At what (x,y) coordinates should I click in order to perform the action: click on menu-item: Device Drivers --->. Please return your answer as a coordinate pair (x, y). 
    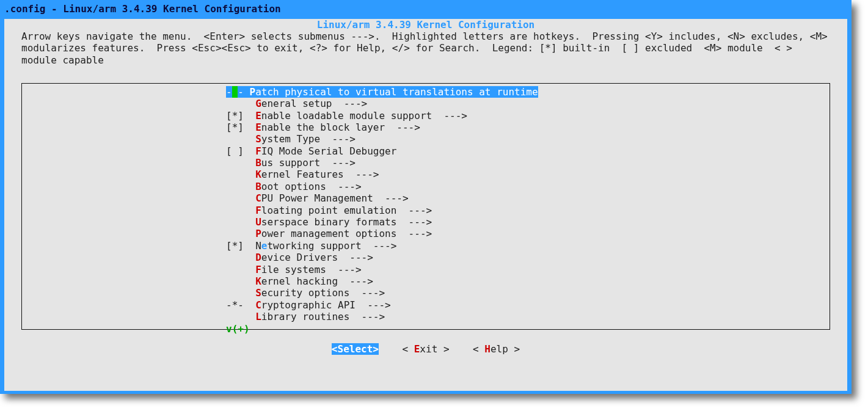
    Looking at the image, I should click on (528, 258).